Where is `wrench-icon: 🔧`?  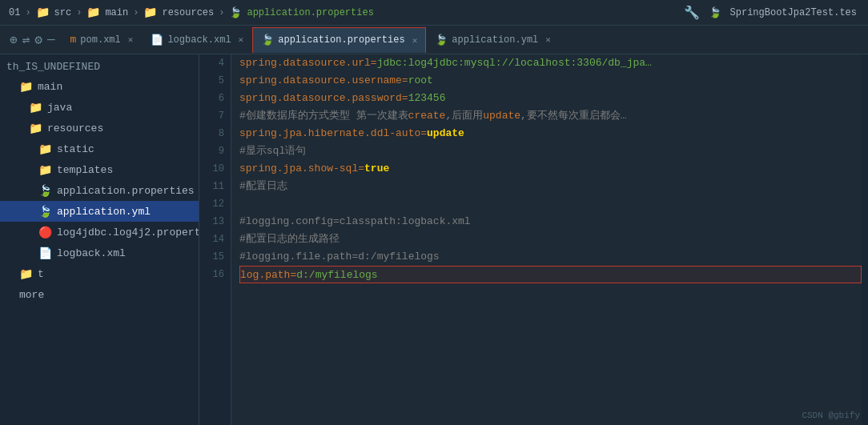
wrench-icon: 🔧 is located at coordinates (692, 13).